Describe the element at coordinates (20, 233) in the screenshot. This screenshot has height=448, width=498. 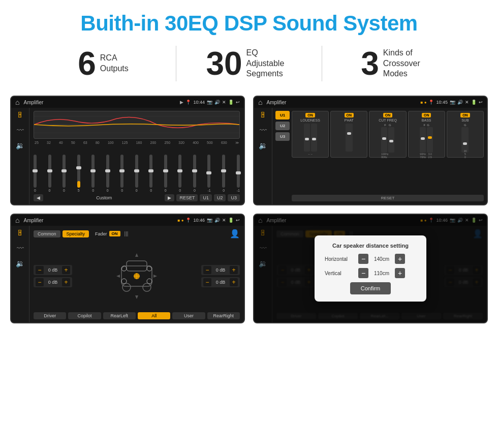
I see `eq-icon-3: 🎚` at that location.